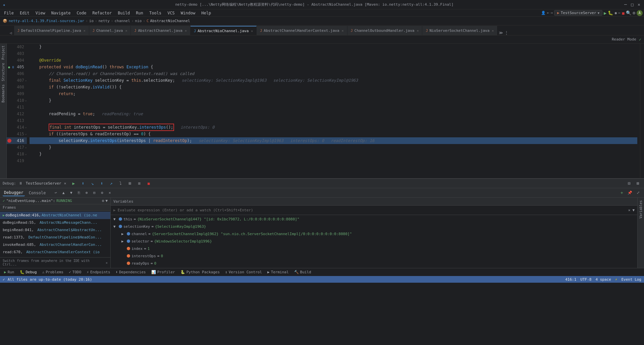 Image resolution: width=644 pixels, height=345 pixels. Describe the element at coordinates (641, 209) in the screenshot. I see `variables-panel-label: Variables` at that location.